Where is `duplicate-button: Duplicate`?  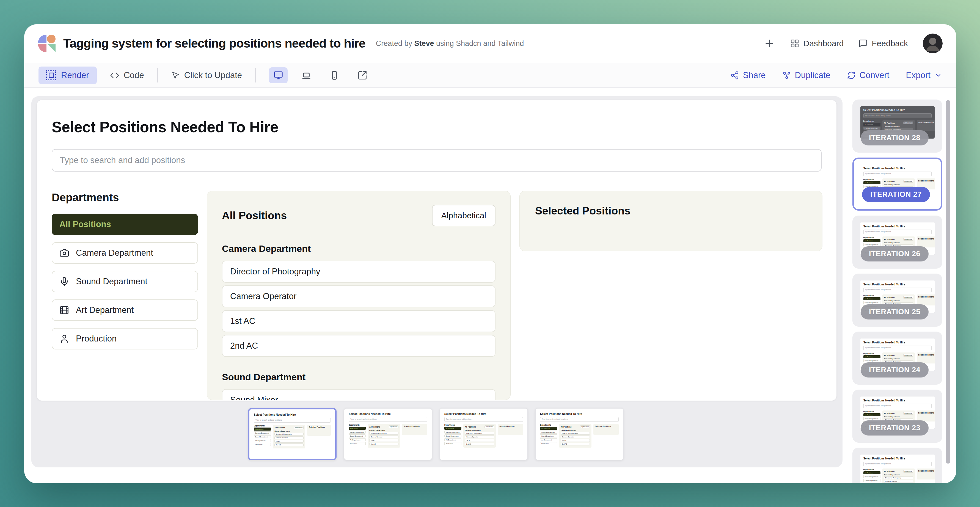
duplicate-button: Duplicate is located at coordinates (807, 75).